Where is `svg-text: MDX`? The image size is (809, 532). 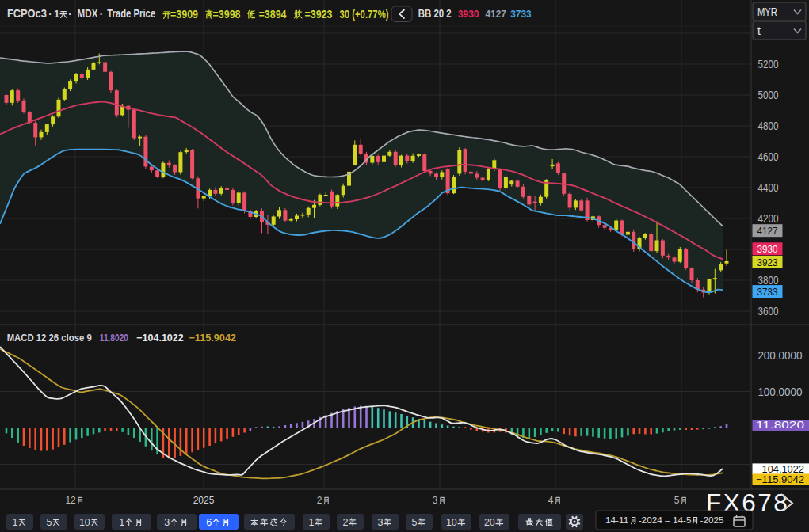 svg-text: MDX is located at coordinates (88, 13).